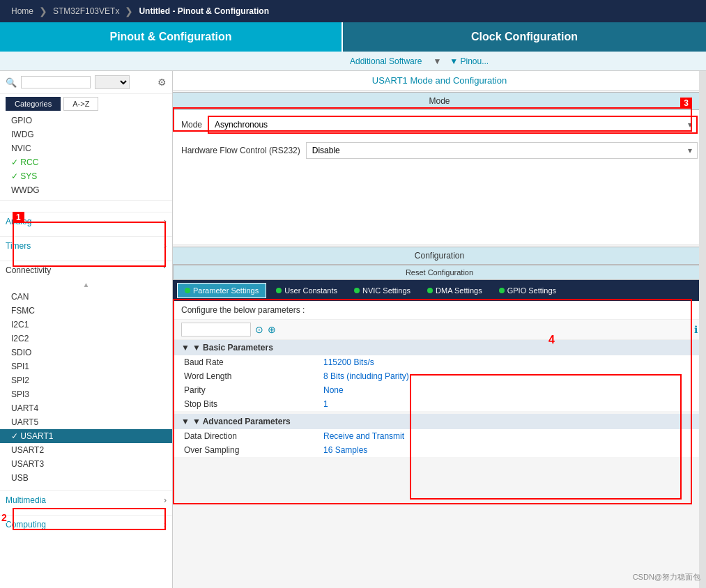 This screenshot has height=588, width=706. What do you see at coordinates (165, 500) in the screenshot?
I see `chevron-right-icon-3: ›` at bounding box center [165, 500].